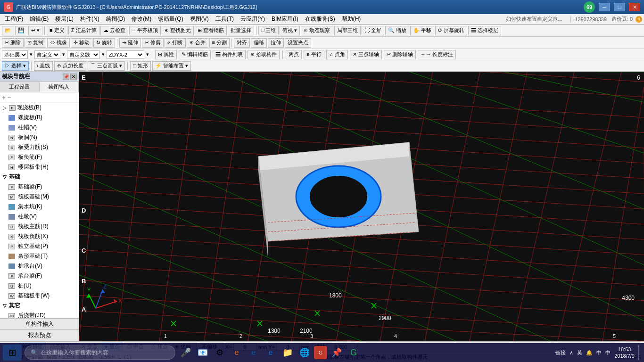  Describe the element at coordinates (288, 353) in the screenshot. I see `taskbar-icon-folder: 📁` at that location.